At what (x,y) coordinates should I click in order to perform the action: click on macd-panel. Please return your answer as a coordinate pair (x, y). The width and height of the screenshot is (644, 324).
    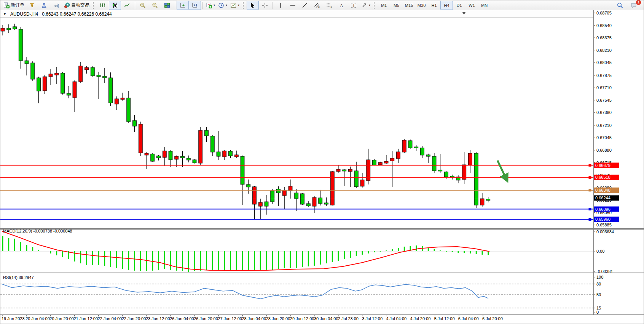
    Looking at the image, I should click on (297, 252).